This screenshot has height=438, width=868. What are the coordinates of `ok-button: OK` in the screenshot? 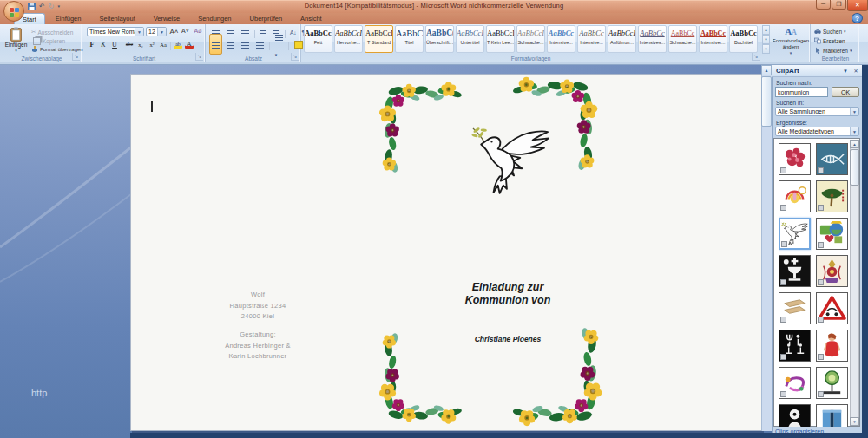 It's located at (845, 92).